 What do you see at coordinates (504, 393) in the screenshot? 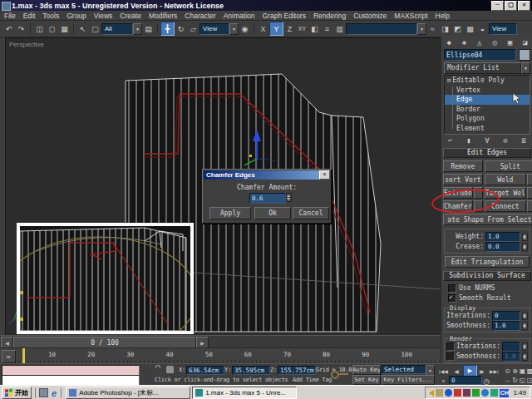
I see `language-indicator: CH` at bounding box center [504, 393].